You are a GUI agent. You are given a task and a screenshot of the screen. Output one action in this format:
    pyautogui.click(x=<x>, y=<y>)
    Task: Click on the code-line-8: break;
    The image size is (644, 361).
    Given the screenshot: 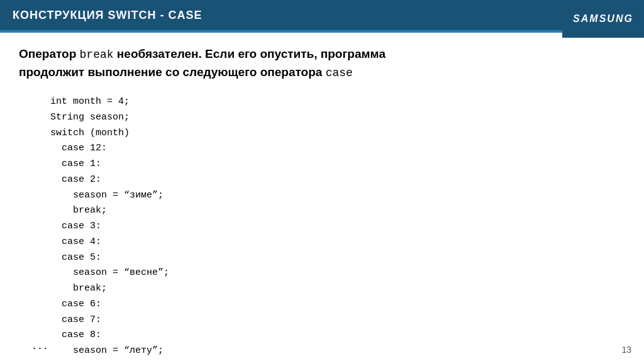 What is the action you would take?
    pyautogui.click(x=338, y=211)
    